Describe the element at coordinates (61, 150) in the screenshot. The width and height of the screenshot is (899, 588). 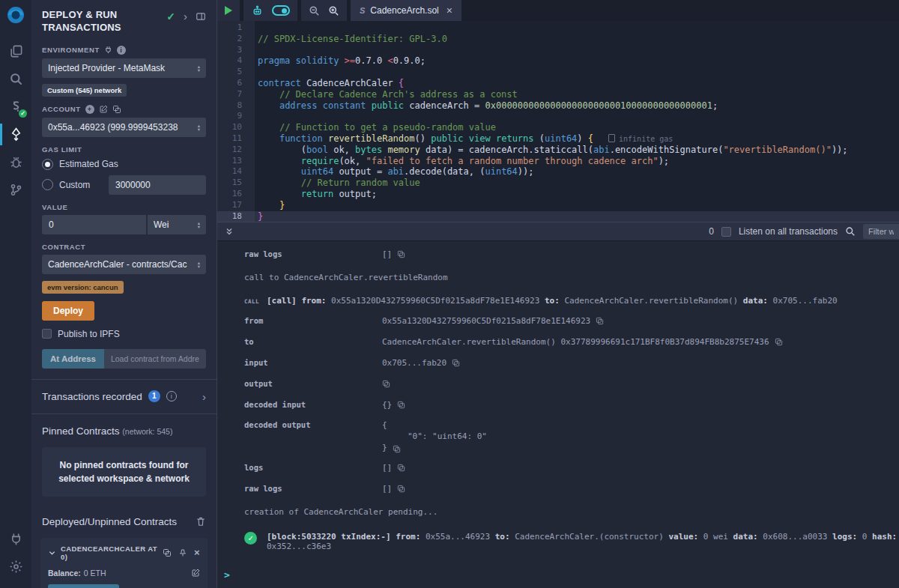
I see `gas-limit-label: GAS LIMIT` at that location.